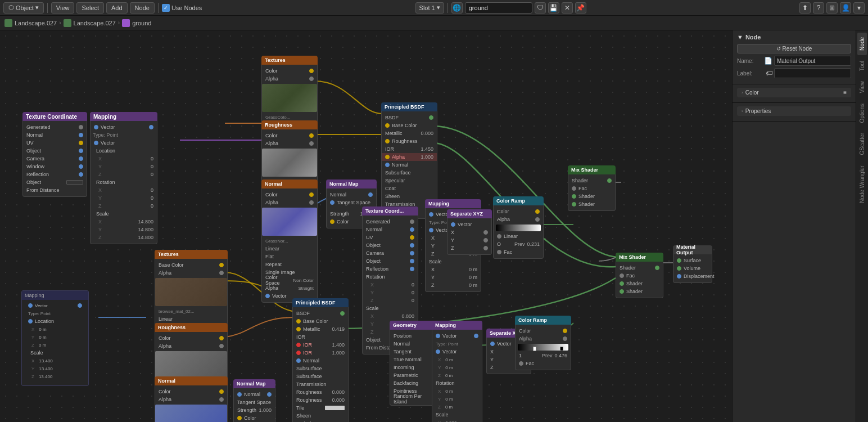  I want to click on bc-item-2: Landscape.027, so click(90, 23).